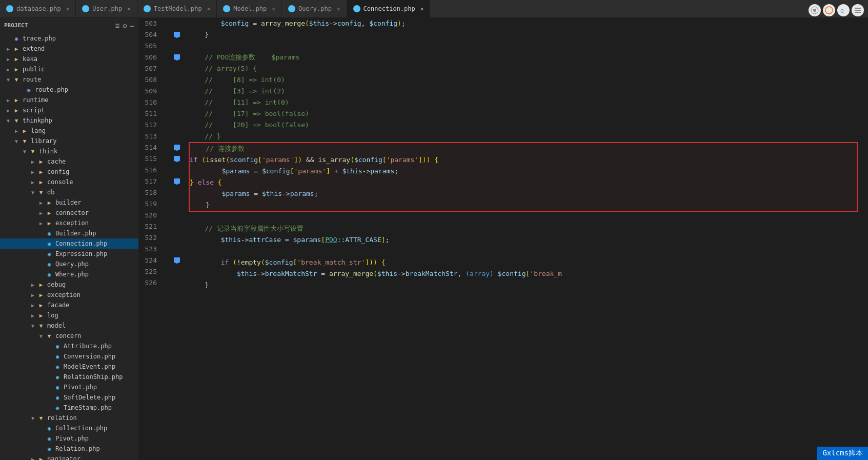 The image size is (868, 460). Describe the element at coordinates (69, 264) in the screenshot. I see `tree-item-query-php: ◉ Query.php` at that location.